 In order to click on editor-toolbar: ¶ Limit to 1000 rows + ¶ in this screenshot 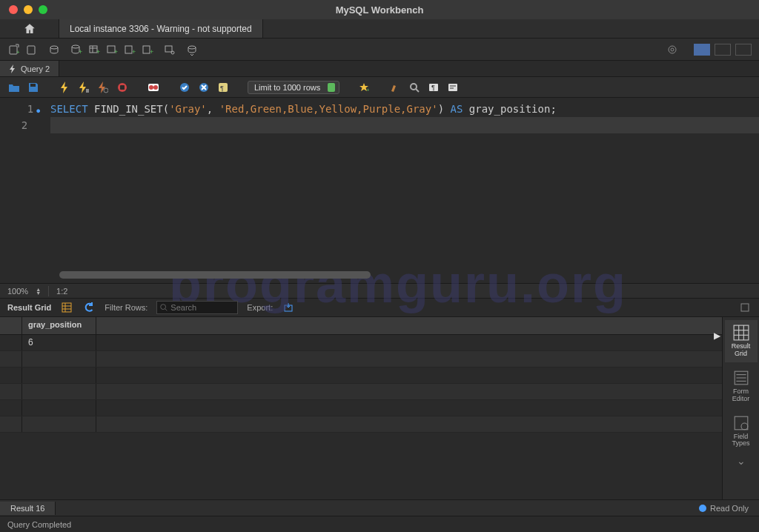, I will do `click(380, 87)`.